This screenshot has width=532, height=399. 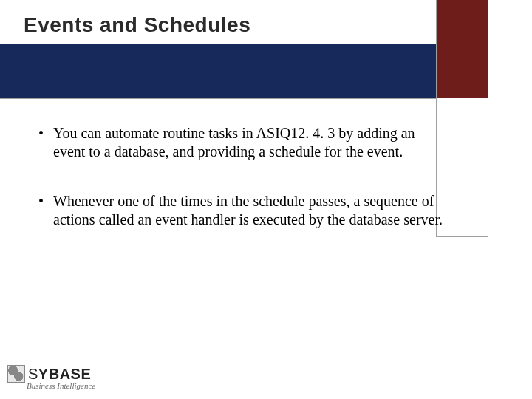 I want to click on bullet-item: You can automate routine tasks in ASIQ12…, so click(x=242, y=143).